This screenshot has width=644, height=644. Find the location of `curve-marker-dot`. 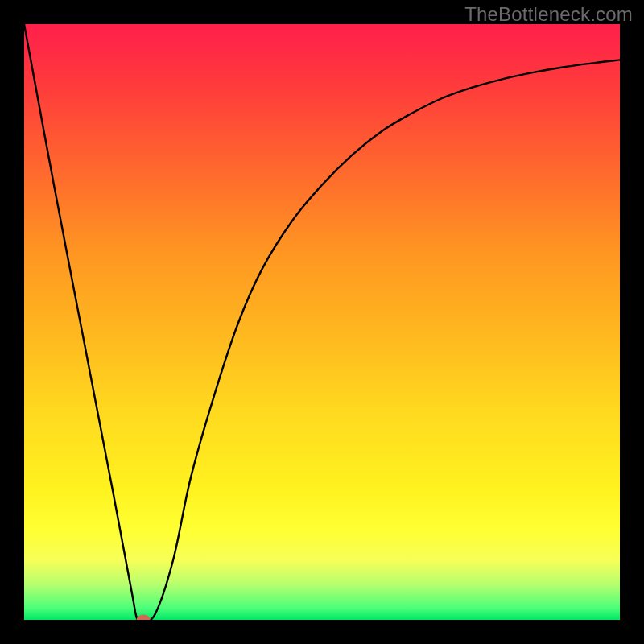

curve-marker-dot is located at coordinates (143, 618).